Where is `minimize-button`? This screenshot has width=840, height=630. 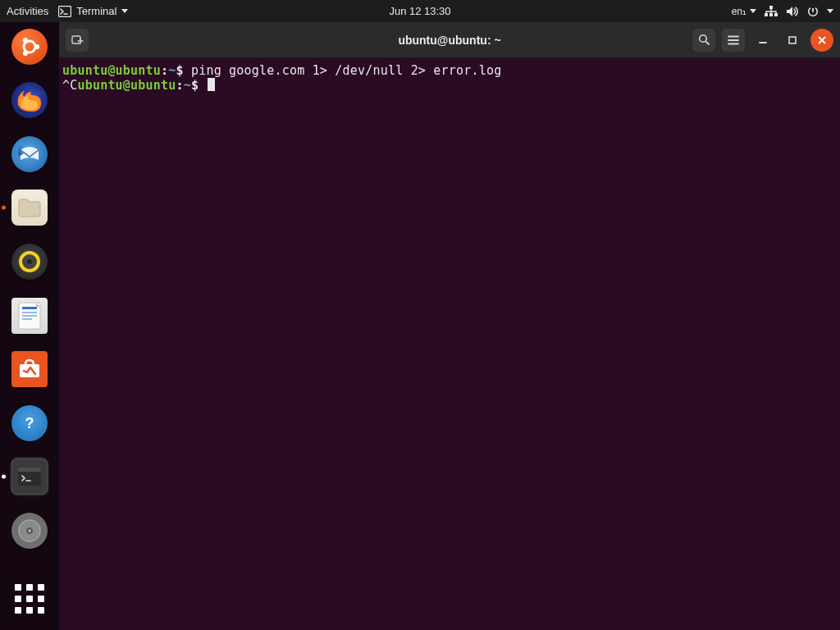 minimize-button is located at coordinates (763, 40).